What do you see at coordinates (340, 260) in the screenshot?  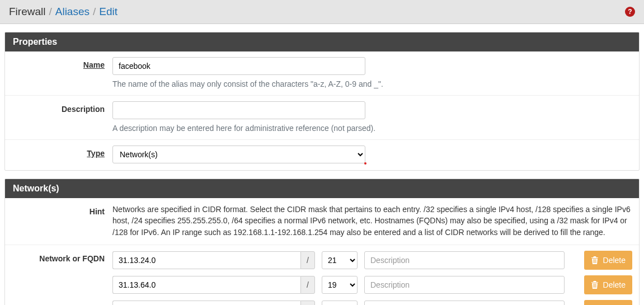 I see `cidr-select: 21` at bounding box center [340, 260].